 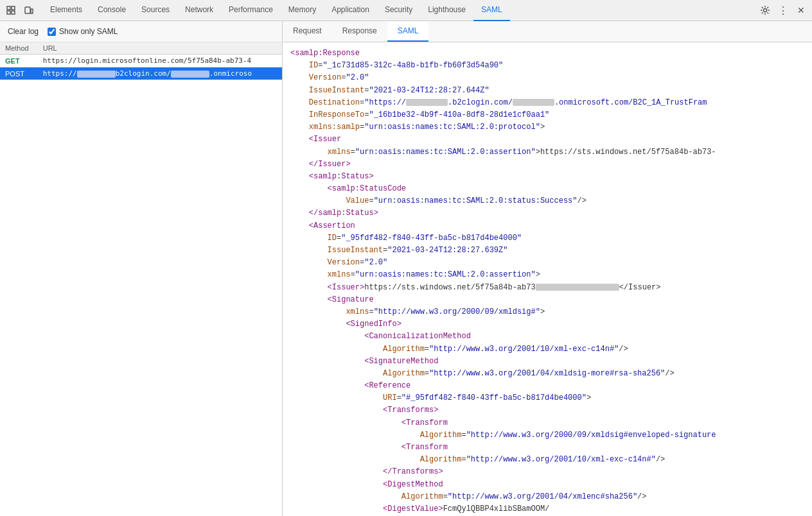 I want to click on tab-saml-detail: SAML, so click(x=409, y=31).